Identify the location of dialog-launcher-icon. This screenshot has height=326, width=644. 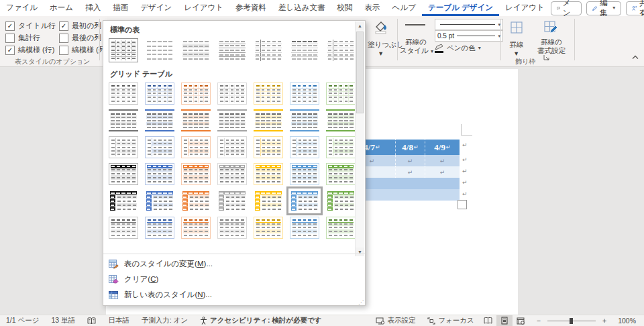
(546, 58).